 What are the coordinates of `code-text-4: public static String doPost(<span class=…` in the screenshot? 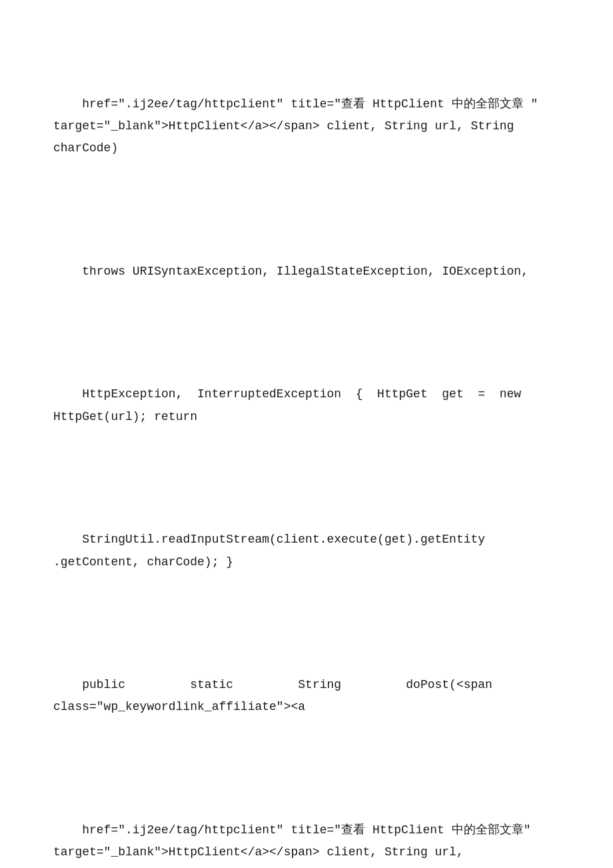 It's located at (277, 696).